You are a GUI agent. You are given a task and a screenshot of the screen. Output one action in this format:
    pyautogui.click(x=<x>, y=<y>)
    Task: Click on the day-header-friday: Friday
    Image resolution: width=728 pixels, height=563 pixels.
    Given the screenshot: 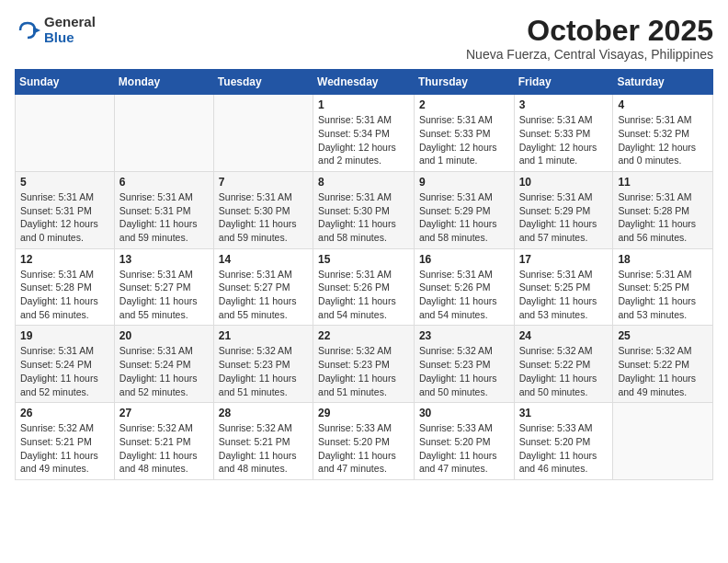 What is the action you would take?
    pyautogui.click(x=563, y=83)
    